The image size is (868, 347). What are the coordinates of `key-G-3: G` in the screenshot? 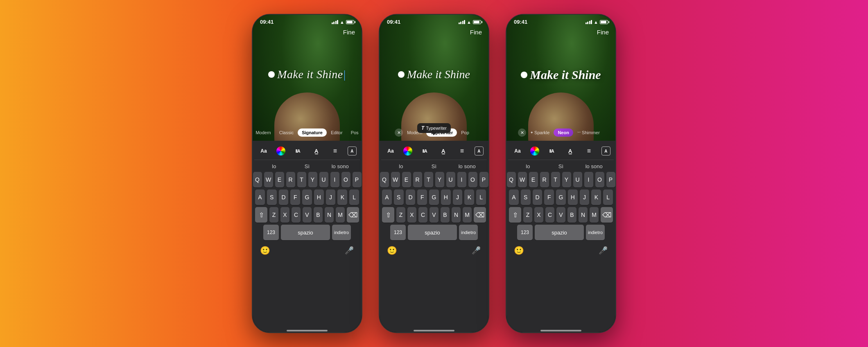 It's located at (561, 197).